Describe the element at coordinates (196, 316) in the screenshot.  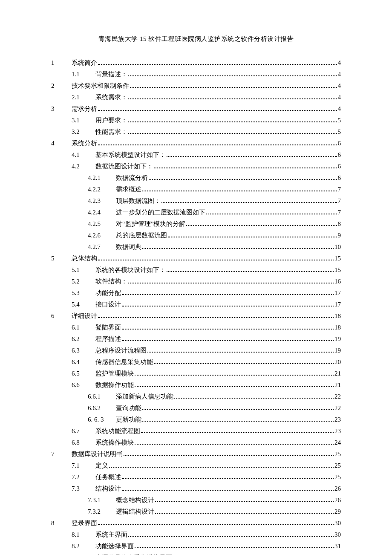
I see `toc-row: 6详细设计18` at that location.